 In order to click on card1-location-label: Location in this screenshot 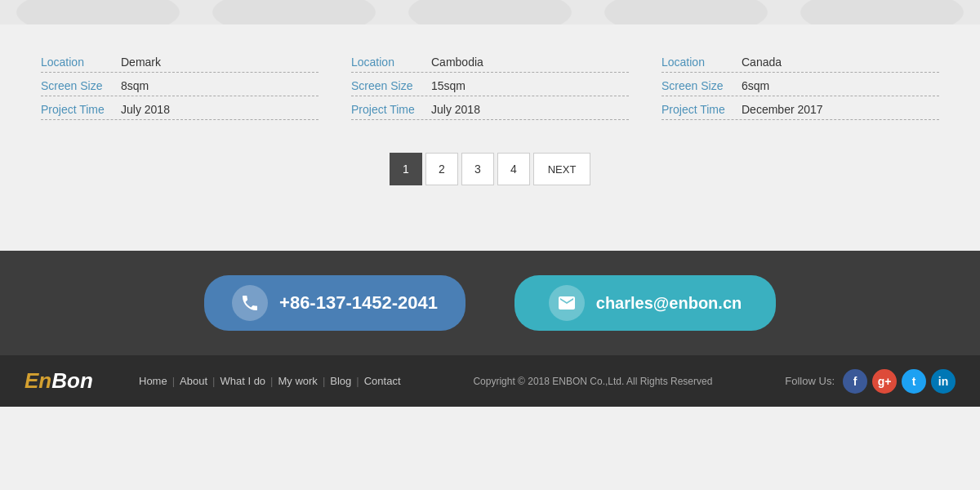, I will do `click(78, 60)`.